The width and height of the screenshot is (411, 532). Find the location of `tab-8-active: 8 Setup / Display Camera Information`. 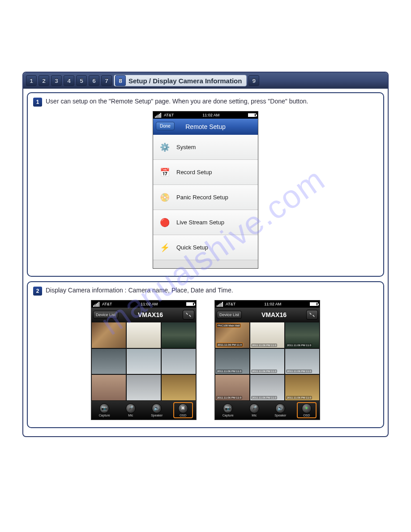

tab-8-active: 8 Setup / Display Camera Information is located at coordinates (180, 81).